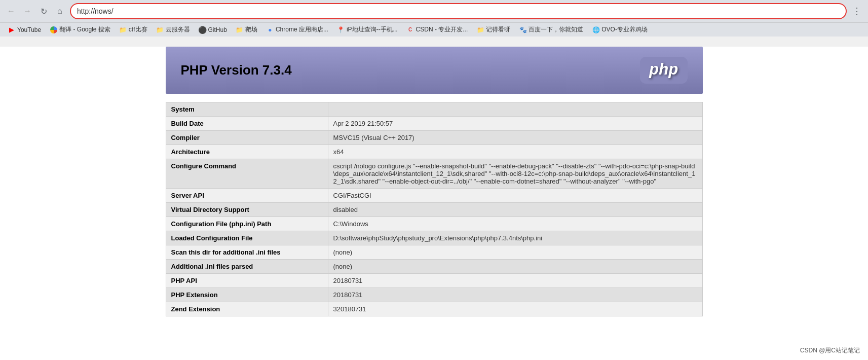 This screenshot has height=360, width=868. Describe the element at coordinates (434, 29) in the screenshot. I see `bookmarks-bar: ▶ YouTube 翻译 - Google 搜索 📁 ctf比赛 📁 云服务器 …` at that location.